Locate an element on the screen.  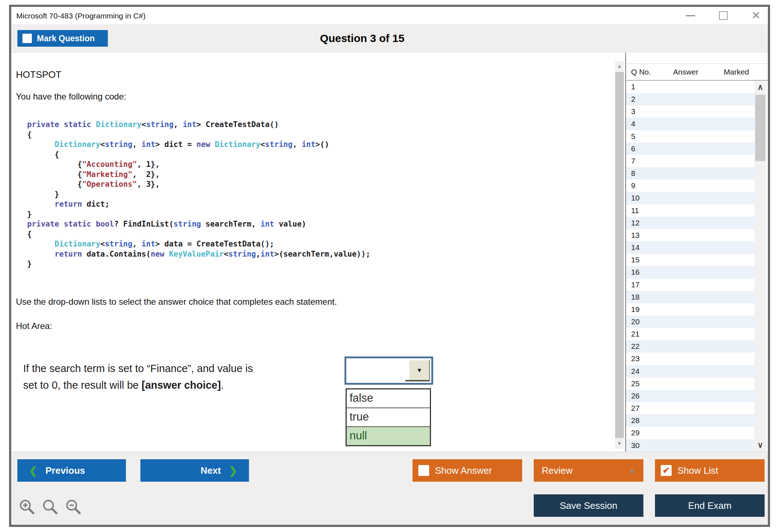
statement-line-2: set to 0, the result will be [answer cho… is located at coordinates (138, 385).